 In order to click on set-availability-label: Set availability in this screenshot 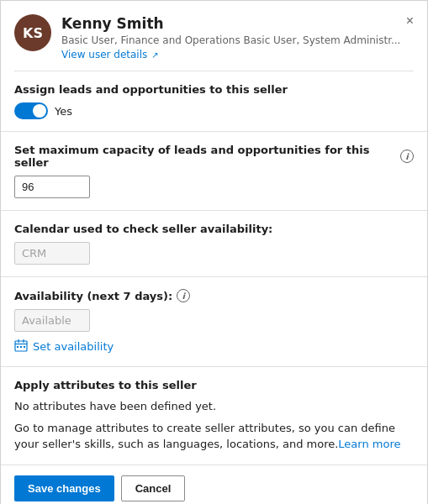, I will do `click(73, 346)`.